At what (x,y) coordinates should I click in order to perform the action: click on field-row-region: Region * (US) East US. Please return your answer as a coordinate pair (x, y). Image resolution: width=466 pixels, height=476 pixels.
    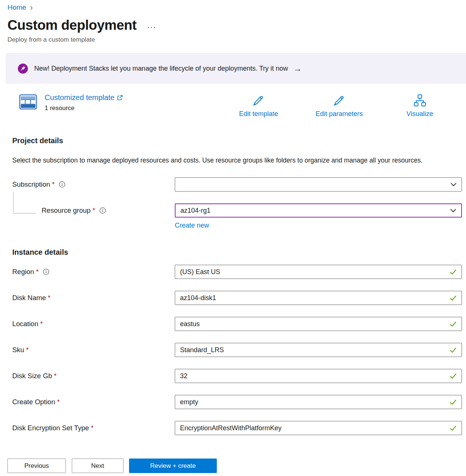
    Looking at the image, I should click on (237, 272).